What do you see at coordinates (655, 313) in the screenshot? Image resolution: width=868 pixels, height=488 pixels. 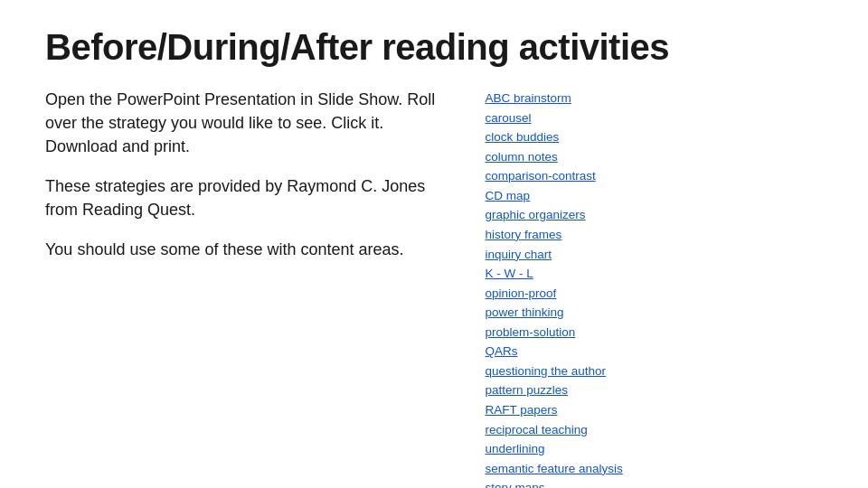 I see `link-item: power thinking` at bounding box center [655, 313].